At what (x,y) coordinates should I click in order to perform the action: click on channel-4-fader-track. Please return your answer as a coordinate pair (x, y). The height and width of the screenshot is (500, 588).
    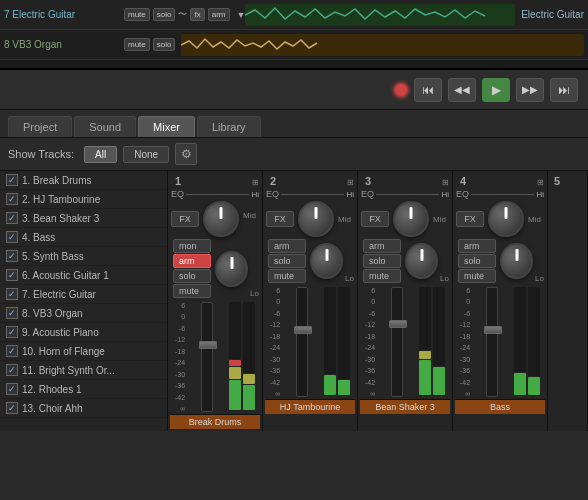
    Looking at the image, I should click on (492, 342).